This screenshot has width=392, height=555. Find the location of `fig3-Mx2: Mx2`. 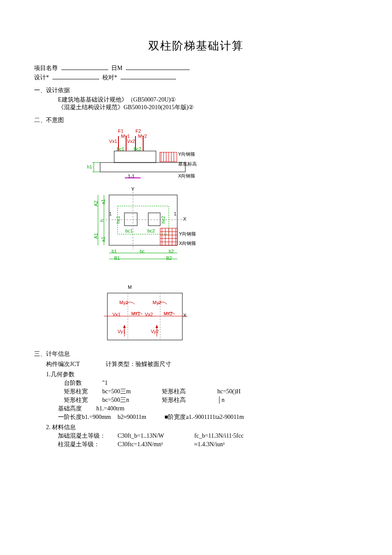

fig3-Mx2: Mx2 is located at coordinates (168, 314).